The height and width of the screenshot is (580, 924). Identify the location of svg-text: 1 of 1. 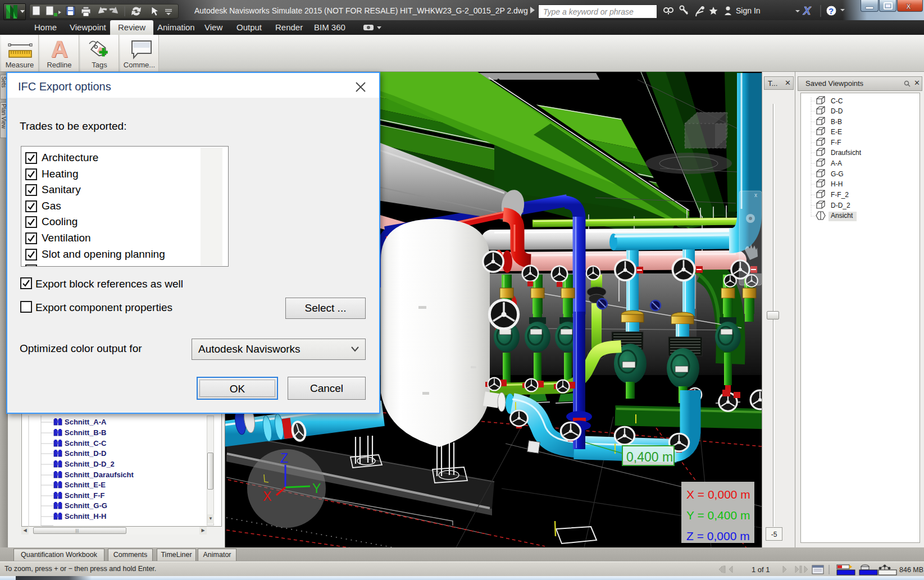
(761, 569).